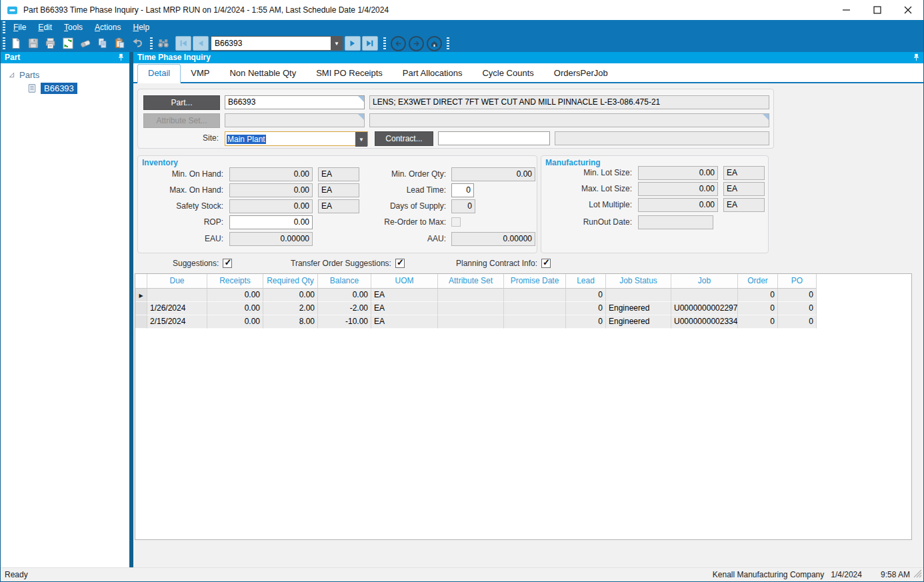  What do you see at coordinates (45, 27) in the screenshot?
I see `menu-edit: Edit` at bounding box center [45, 27].